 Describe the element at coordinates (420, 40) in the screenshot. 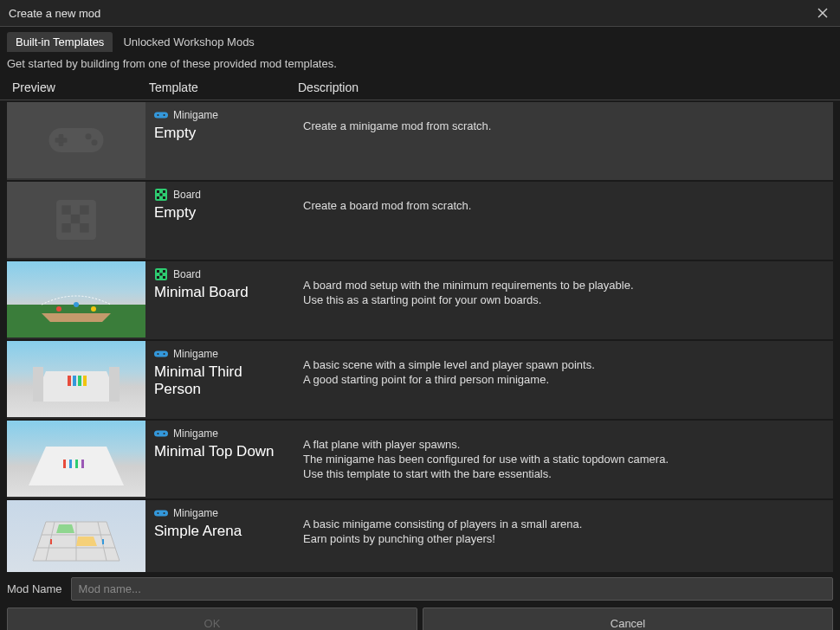

I see `tabs: Built-in Templates Unlocked Workshop Mod…` at that location.